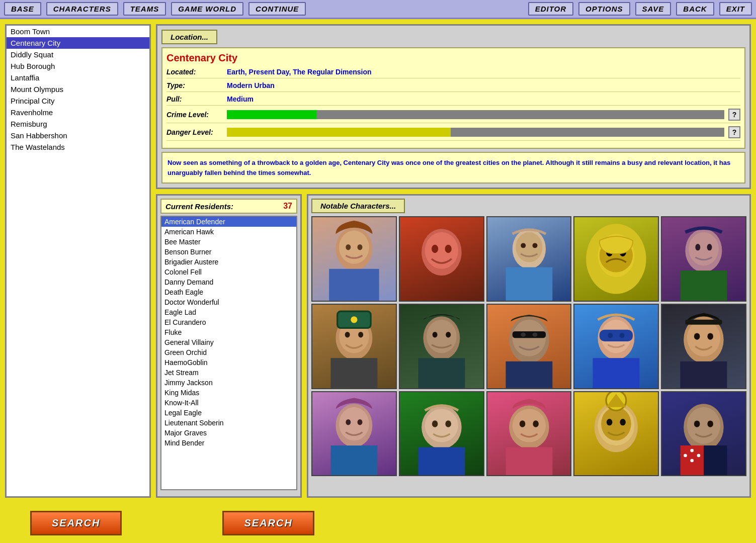 Image resolution: width=756 pixels, height=543 pixels. Describe the element at coordinates (229, 413) in the screenshot. I see `resident-legal-eagle: Legal Eagle` at that location.